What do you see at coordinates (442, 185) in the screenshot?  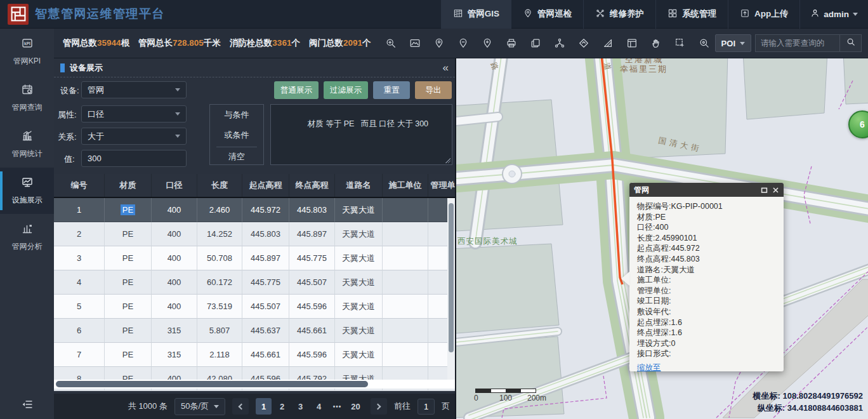 I see `column-header-管理单位: 管理单位` at bounding box center [442, 185].